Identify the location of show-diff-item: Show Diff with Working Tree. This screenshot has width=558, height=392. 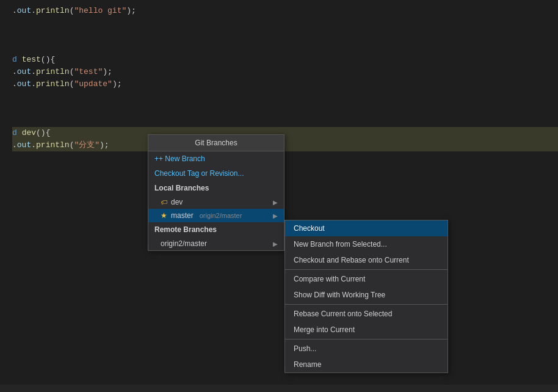
(366, 295).